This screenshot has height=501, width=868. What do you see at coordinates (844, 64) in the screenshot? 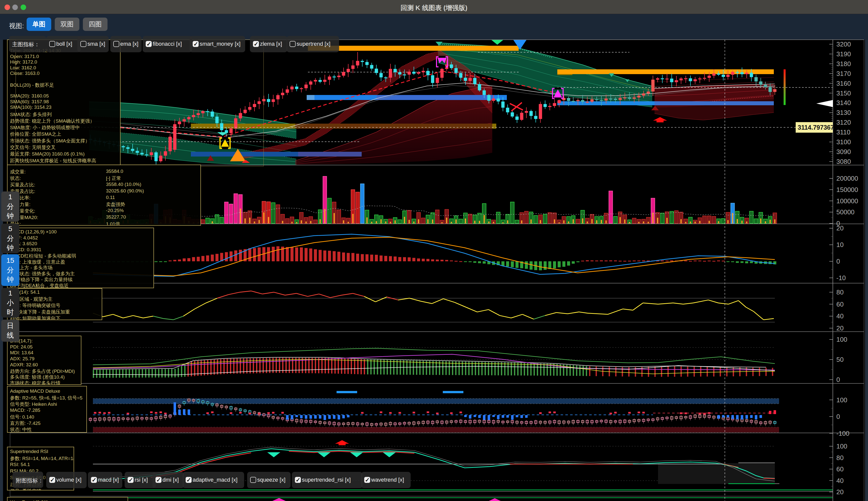
I see `svg-text: 3180` at bounding box center [844, 64].